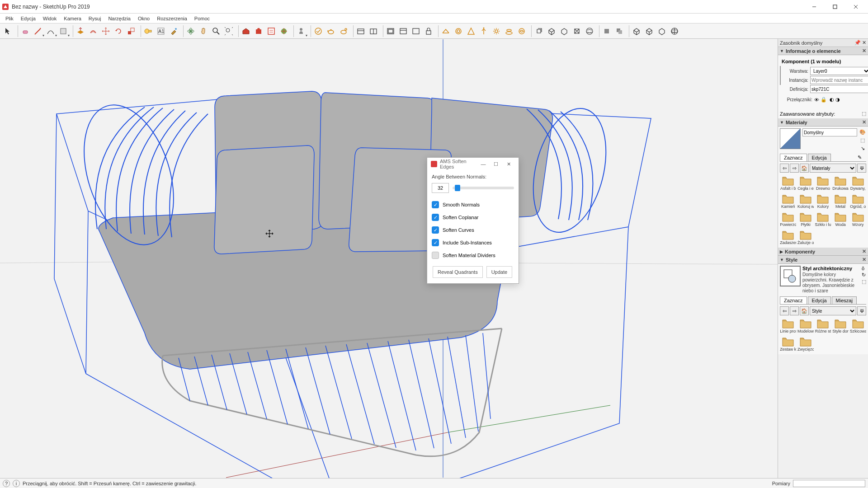 This screenshot has width=868, height=488. I want to click on iso3-tool, so click(662, 31).